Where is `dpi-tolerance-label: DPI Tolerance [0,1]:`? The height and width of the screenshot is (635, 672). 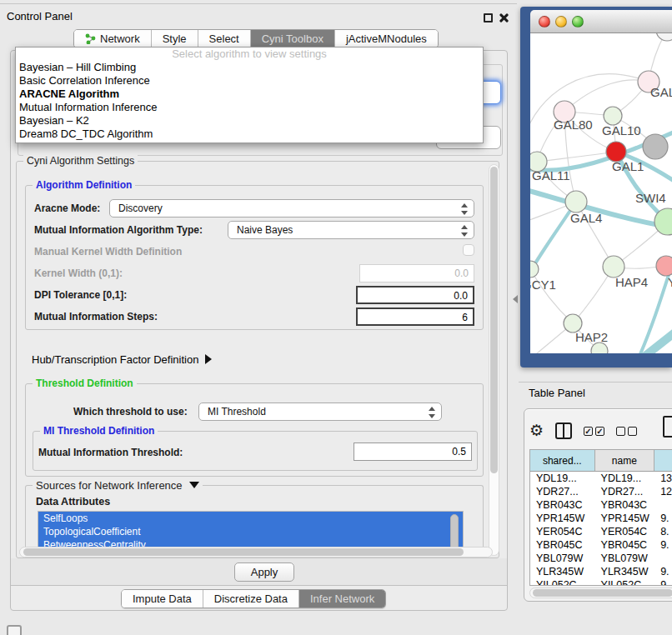
dpi-tolerance-label: DPI Tolerance [0,1]: is located at coordinates (80, 295).